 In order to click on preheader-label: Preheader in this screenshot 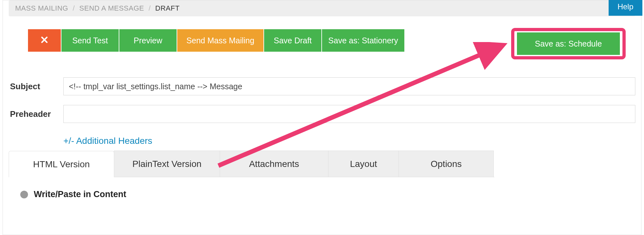, I will do `click(36, 114)`.